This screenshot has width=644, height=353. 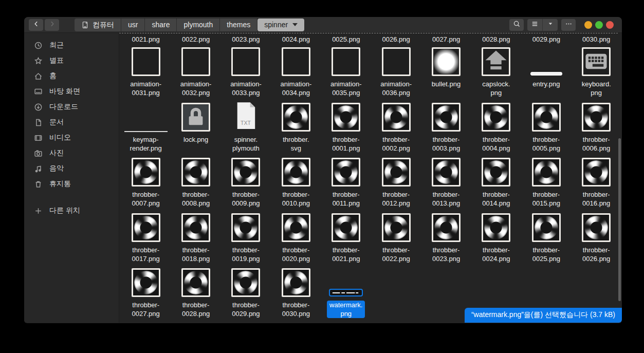 I want to click on file-item: throbber-0016.png, so click(x=596, y=184).